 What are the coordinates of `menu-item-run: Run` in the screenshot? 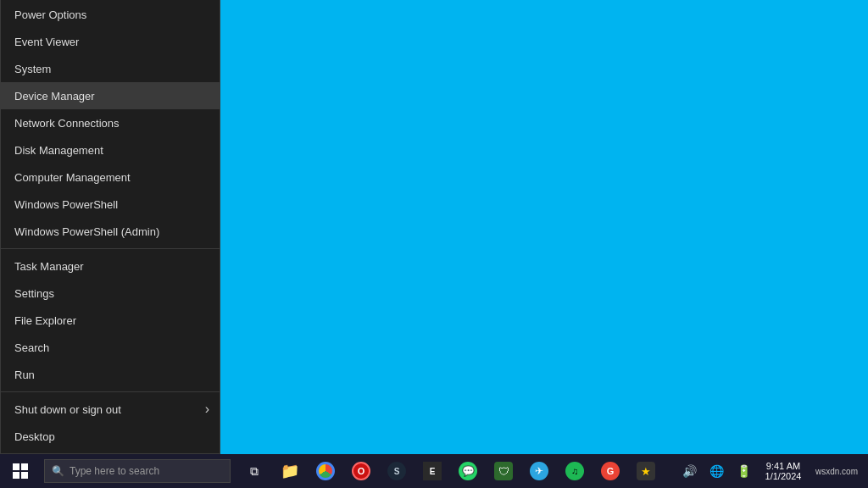 It's located at (110, 374).